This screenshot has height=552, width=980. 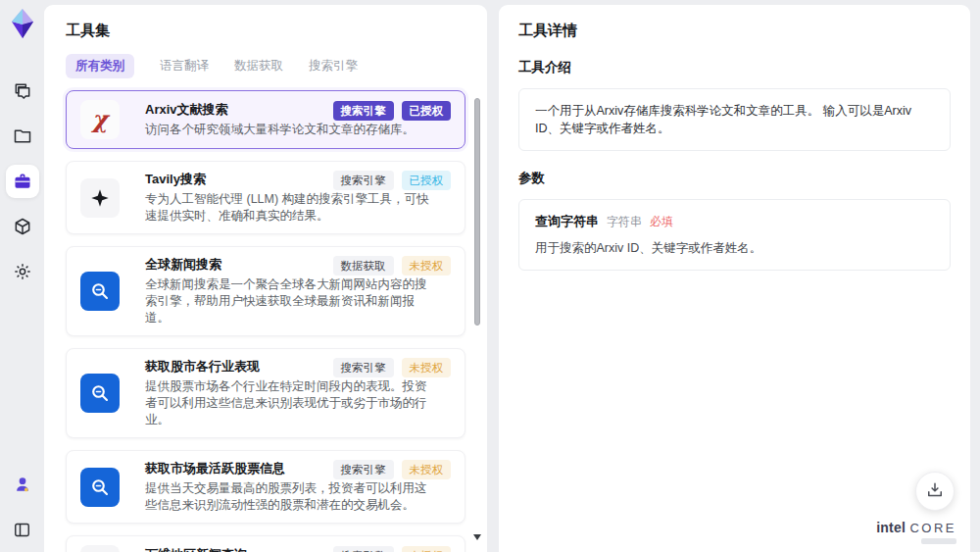 What do you see at coordinates (266, 291) in the screenshot?
I see `tool-card: 全球新闻搜索 数据获取 未授权 全球新闻搜索是一个聚合全球各大新闻网站内容的搜索…` at bounding box center [266, 291].